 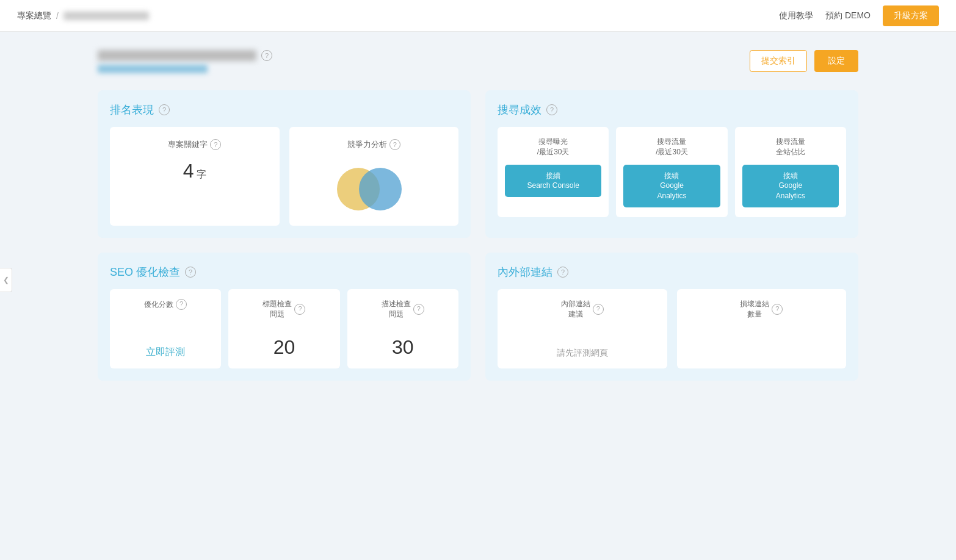 What do you see at coordinates (582, 309) in the screenshot?
I see `internal-links-label: 內部連結建議 ?` at bounding box center [582, 309].